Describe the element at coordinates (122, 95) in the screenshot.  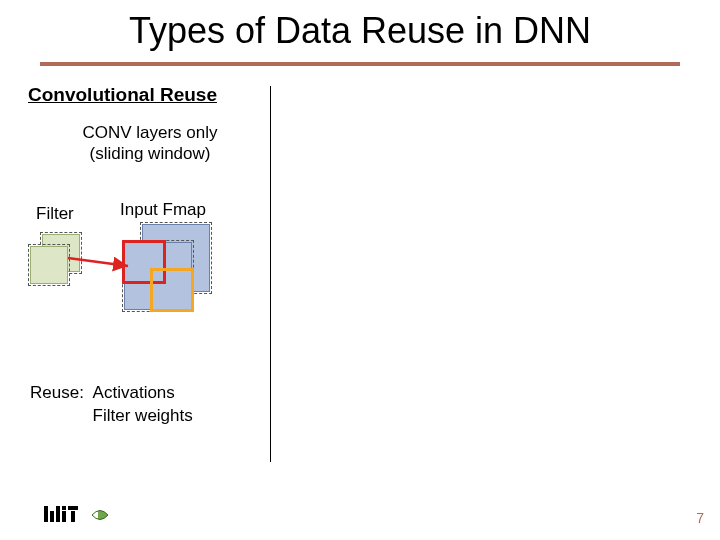
I see `section-heading-convolutional-reuse: Convolutional Reuse` at that location.